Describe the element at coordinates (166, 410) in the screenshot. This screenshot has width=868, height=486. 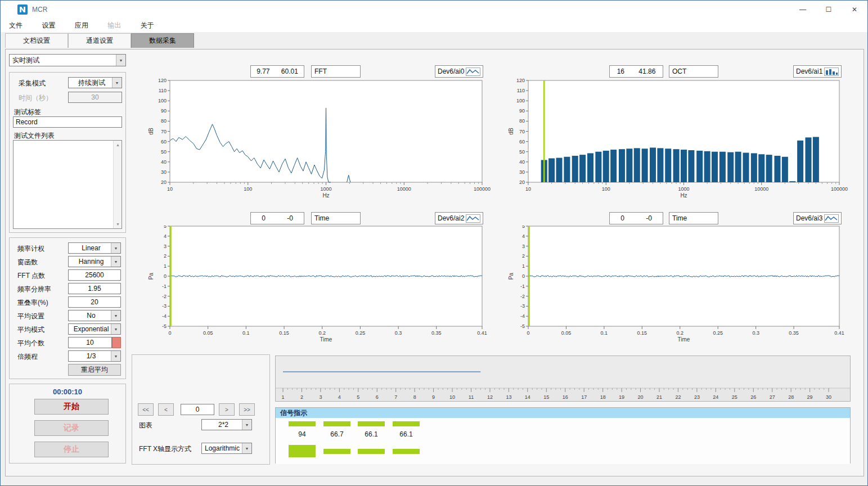
I see `page-prev-button: <` at that location.